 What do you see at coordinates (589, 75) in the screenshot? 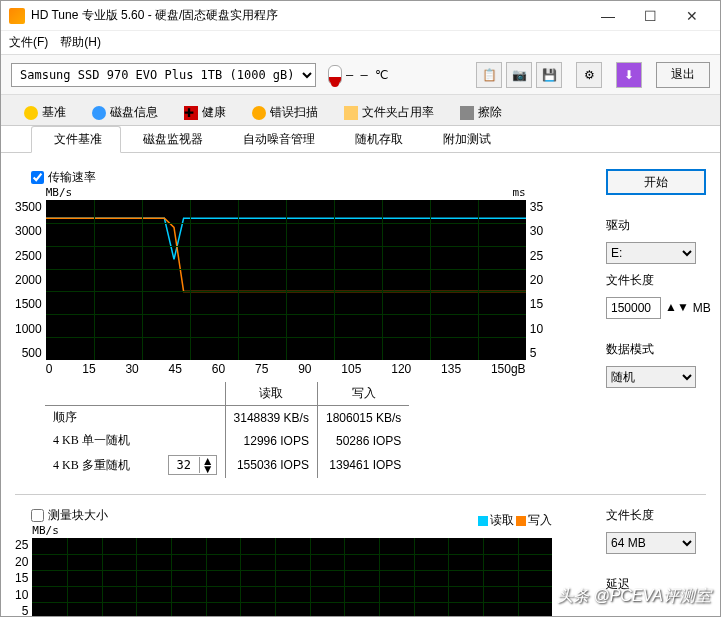
I see `options-button: ⚙` at bounding box center [589, 75].